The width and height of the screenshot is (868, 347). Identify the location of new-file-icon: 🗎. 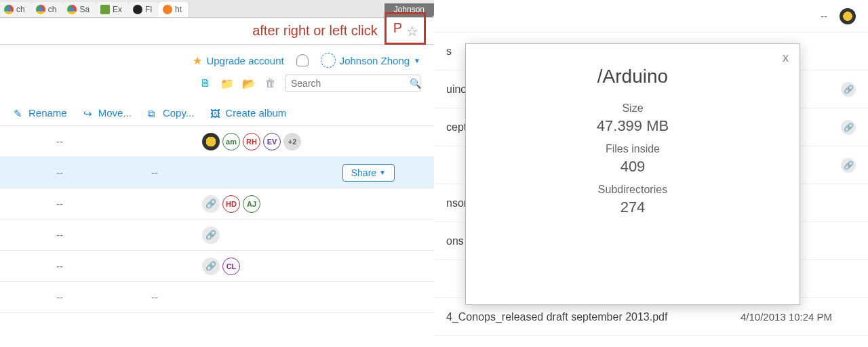
(205, 83).